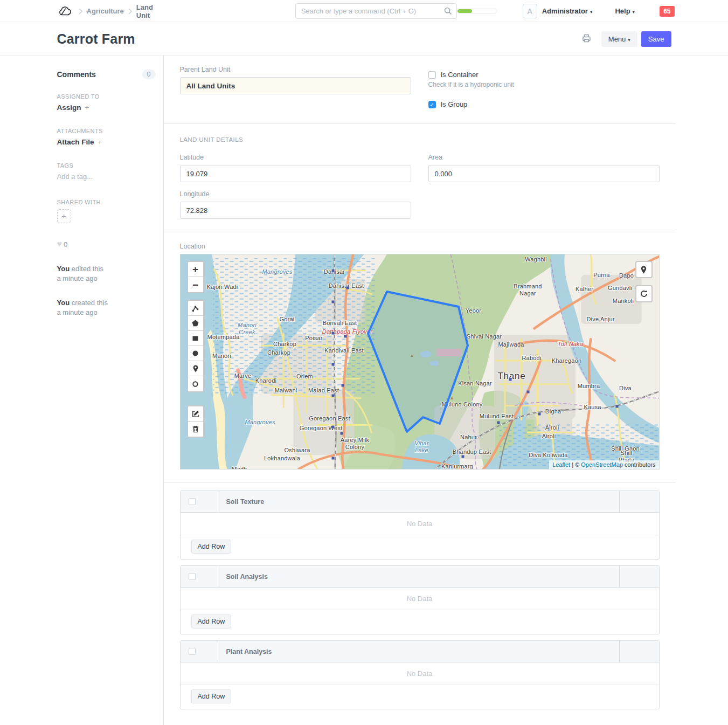  I want to click on app-logo-icon, so click(65, 11).